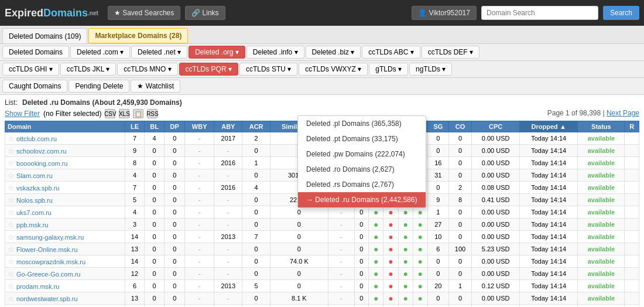  I want to click on col-domain: Domain, so click(66, 127).